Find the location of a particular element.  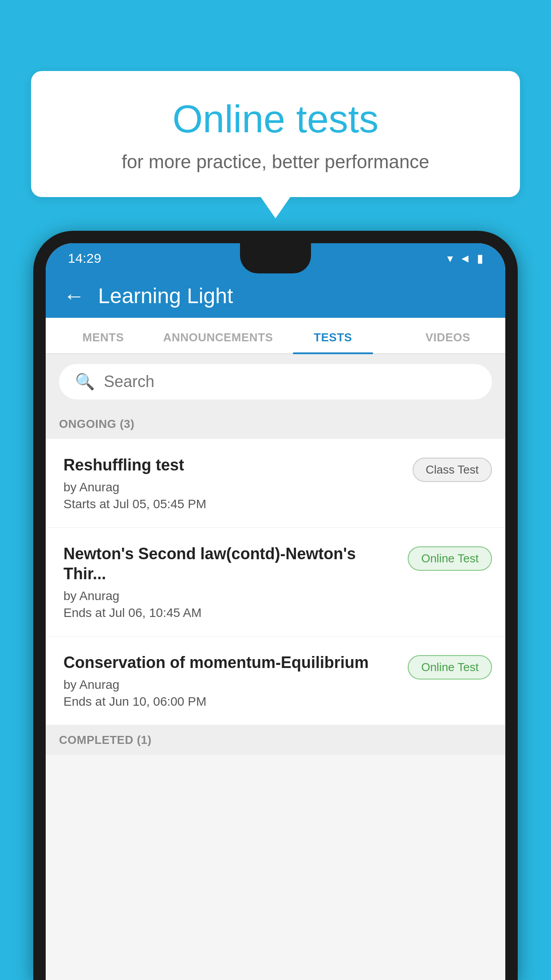

status-bar: 14:29 ▾ ◄ ▮ is located at coordinates (276, 258).